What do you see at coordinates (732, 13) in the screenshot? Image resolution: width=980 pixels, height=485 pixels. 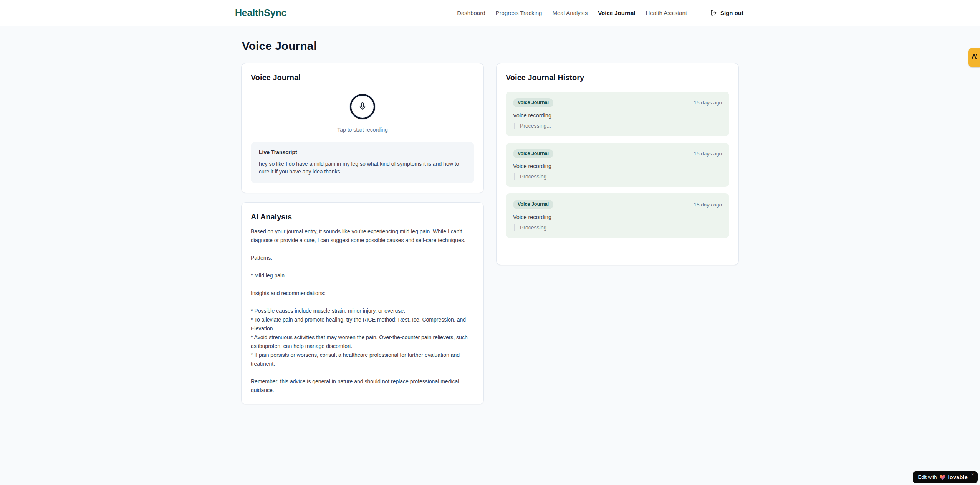 I see `sign-out-label: Sign out` at bounding box center [732, 13].